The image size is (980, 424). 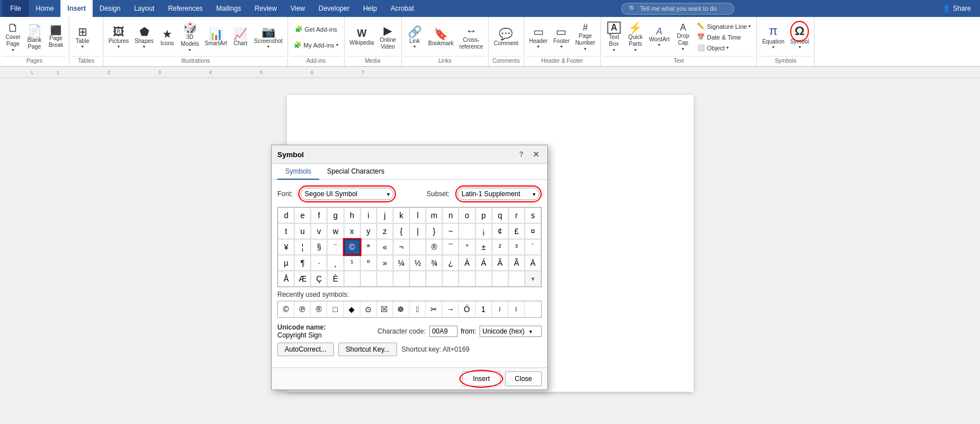 I want to click on subset-dropdown: Latin-1 Supplement ▾, so click(x=498, y=194).